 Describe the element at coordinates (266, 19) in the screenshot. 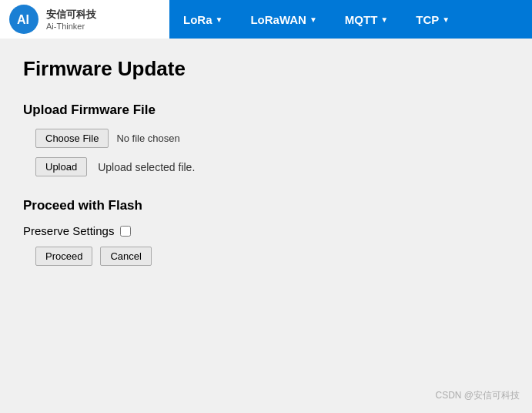

I see `header: AI 安信可科技 Ai-Thinker LoRa ▼ LoRaWAN ▼ MQT…` at that location.